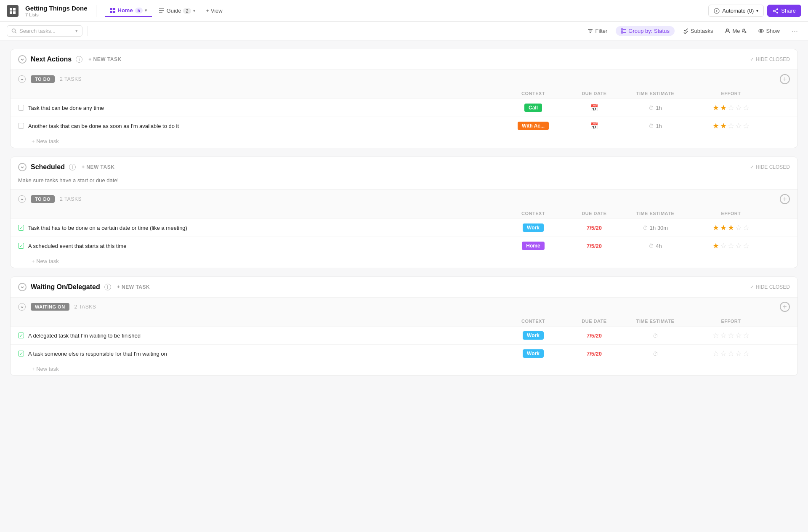  What do you see at coordinates (56, 11) in the screenshot?
I see `app-title: Getting Things Done 7 Lists` at bounding box center [56, 11].